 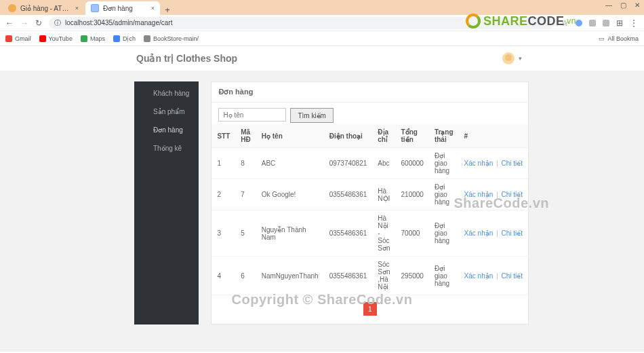 I want to click on cell-tt: 70000, so click(x=412, y=234).